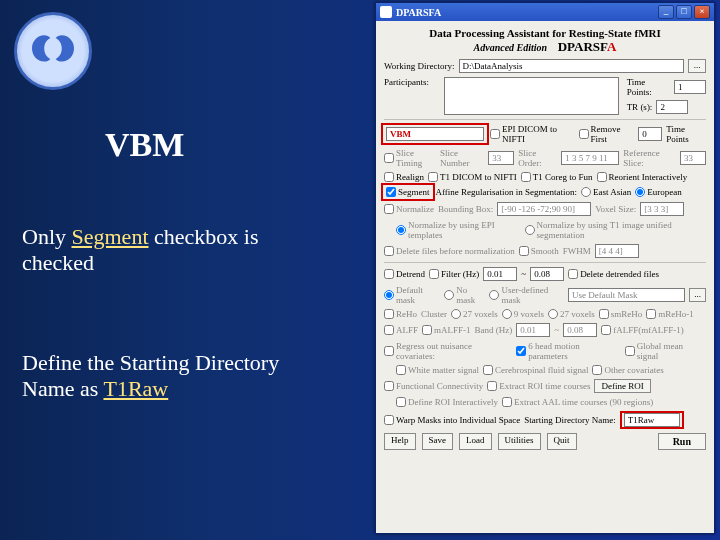  I want to click on othercov-checkbox, so click(597, 370).